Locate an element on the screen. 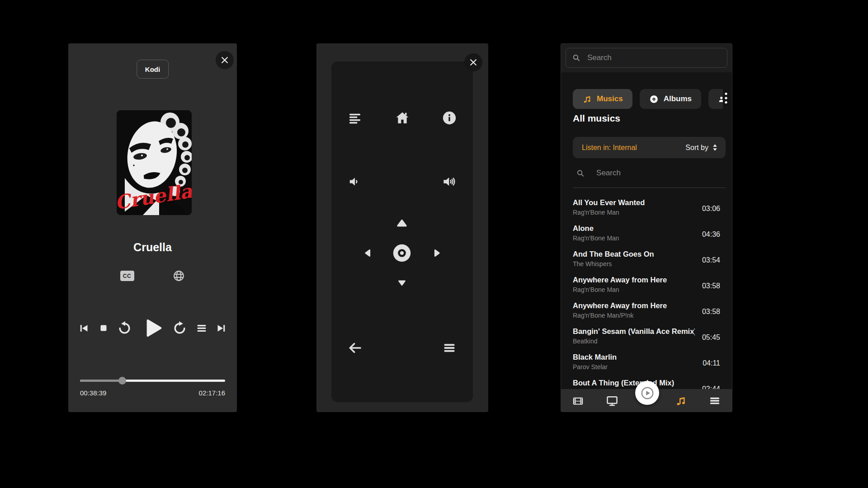 The width and height of the screenshot is (868, 488). song-row: Alone Rag'n'Bone Man 04:36 is located at coordinates (646, 234).